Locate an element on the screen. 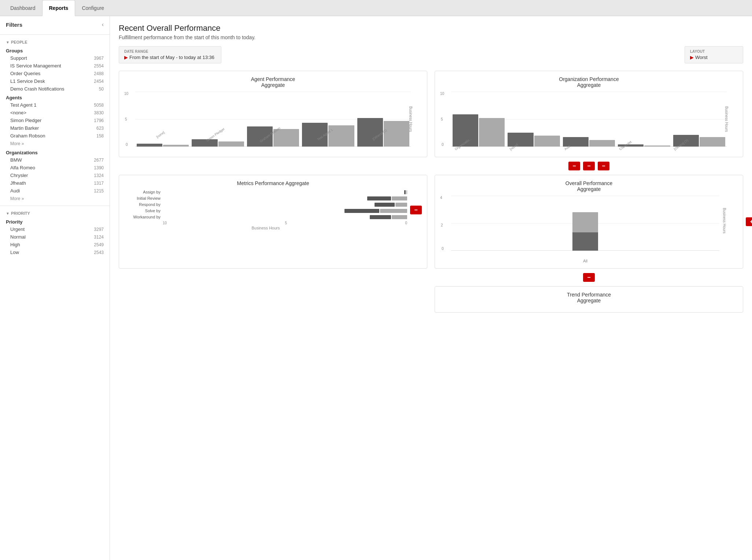 Image resolution: width=752 pixels, height=560 pixels. metrics-bar-initial-light is located at coordinates (399, 199).